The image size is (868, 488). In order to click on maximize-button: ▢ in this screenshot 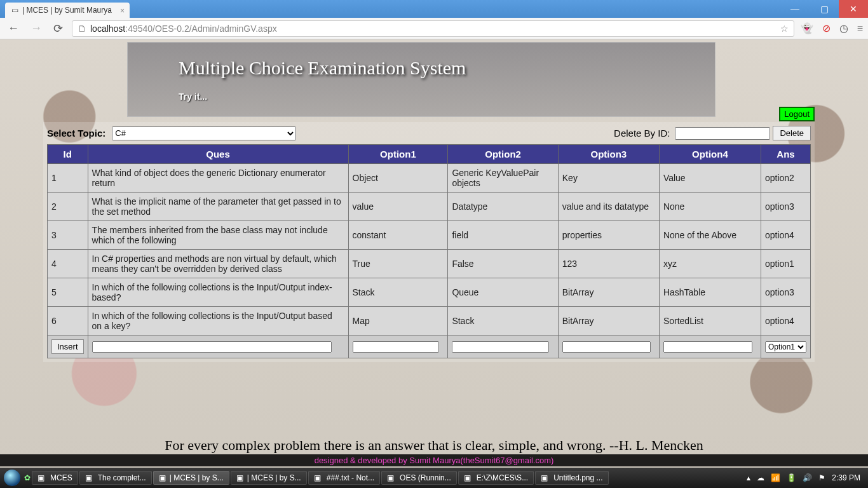, I will do `click(824, 9)`.